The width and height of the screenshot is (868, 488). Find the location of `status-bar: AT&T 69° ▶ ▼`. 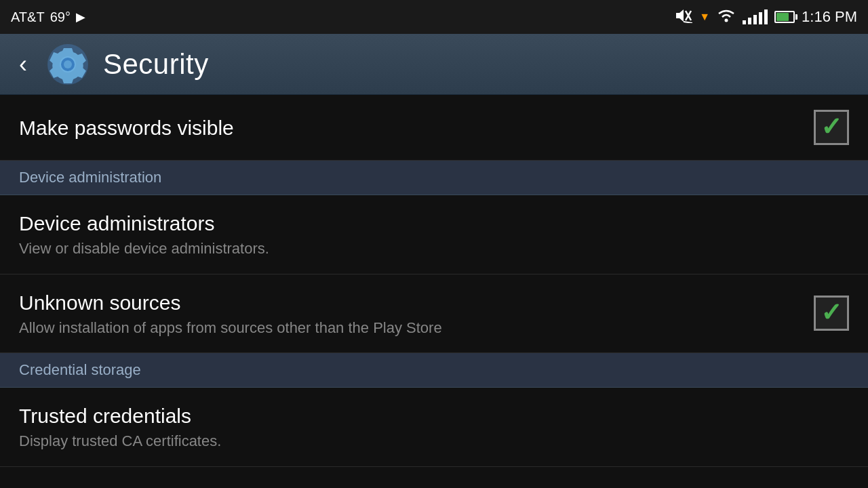

status-bar: AT&T 69° ▶ ▼ is located at coordinates (434, 17).